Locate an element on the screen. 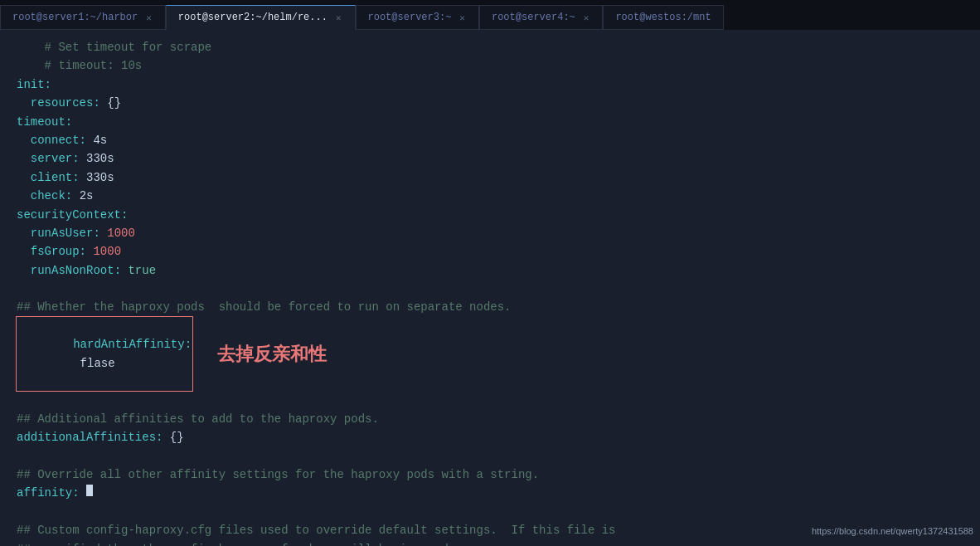 This screenshot has height=546, width=980. code-line: additionalAffinities: {} is located at coordinates (490, 437).